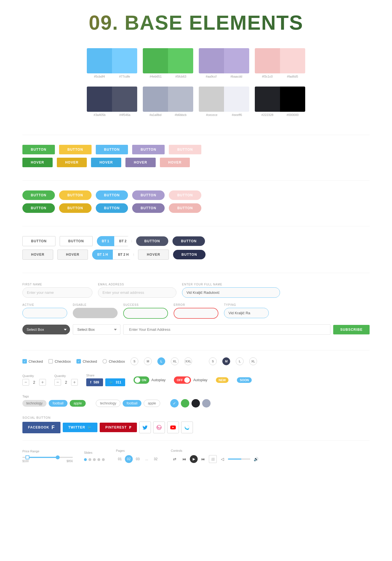 This screenshot has width=392, height=561. I want to click on page-03: 03, so click(138, 459).